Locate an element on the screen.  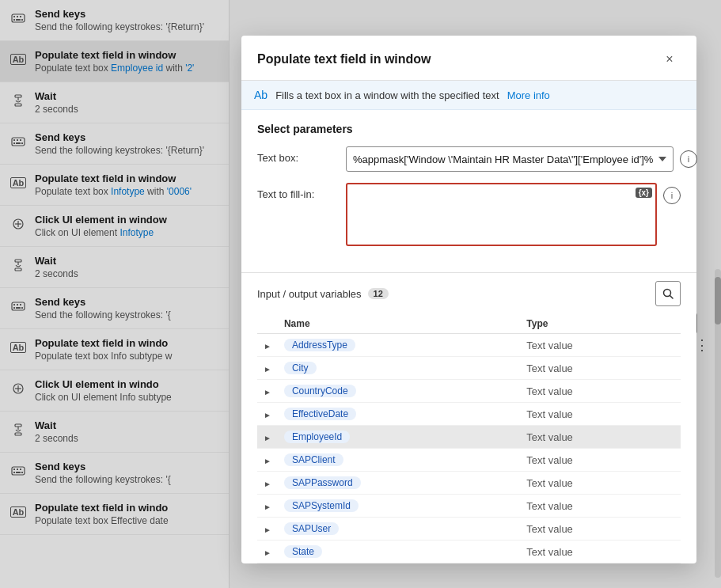
variable-row: ►EmployeeIdText value is located at coordinates (469, 437).